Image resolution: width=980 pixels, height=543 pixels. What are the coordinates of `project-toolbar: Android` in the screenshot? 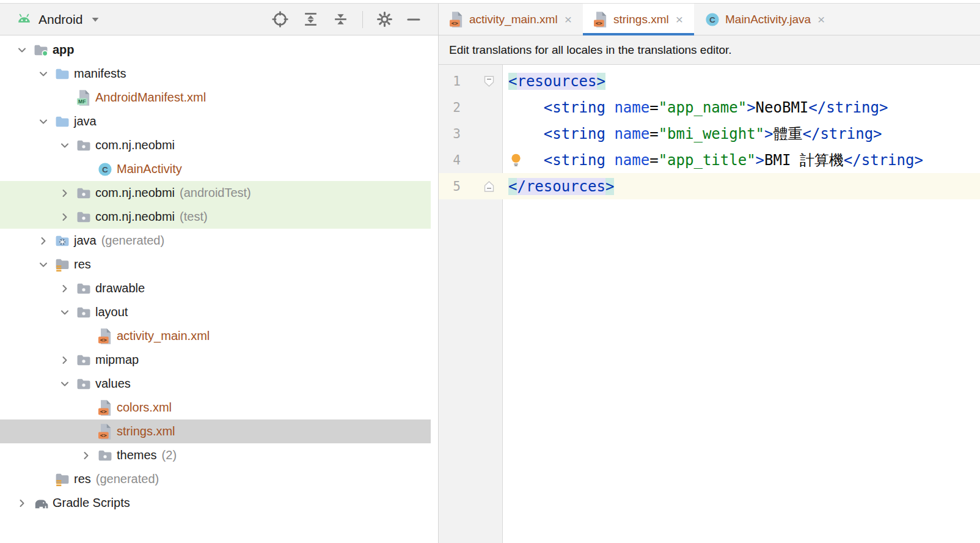 It's located at (219, 20).